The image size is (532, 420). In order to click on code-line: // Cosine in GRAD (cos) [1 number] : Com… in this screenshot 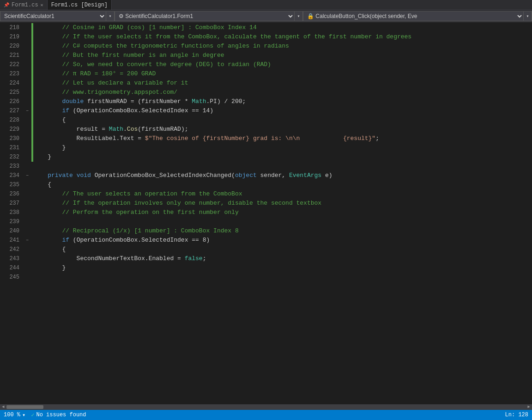, I will do `click(283, 28)`.